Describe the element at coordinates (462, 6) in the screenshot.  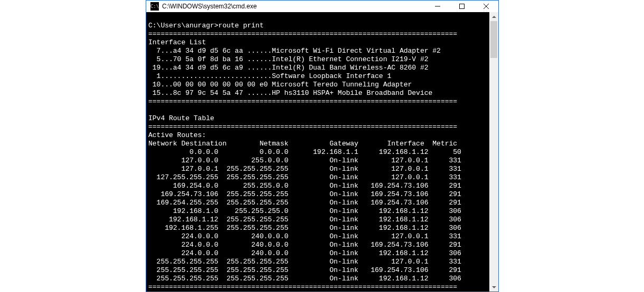
I see `maximize-button` at that location.